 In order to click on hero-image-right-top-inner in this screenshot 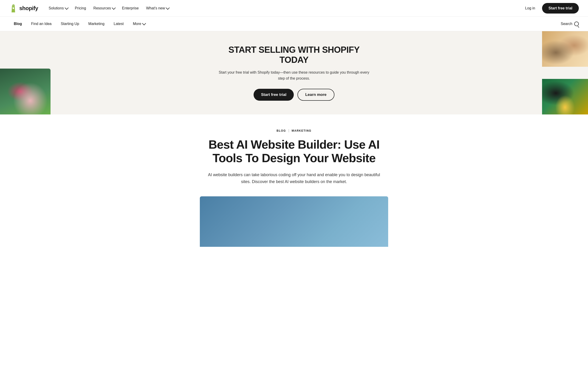, I will do `click(565, 49)`.